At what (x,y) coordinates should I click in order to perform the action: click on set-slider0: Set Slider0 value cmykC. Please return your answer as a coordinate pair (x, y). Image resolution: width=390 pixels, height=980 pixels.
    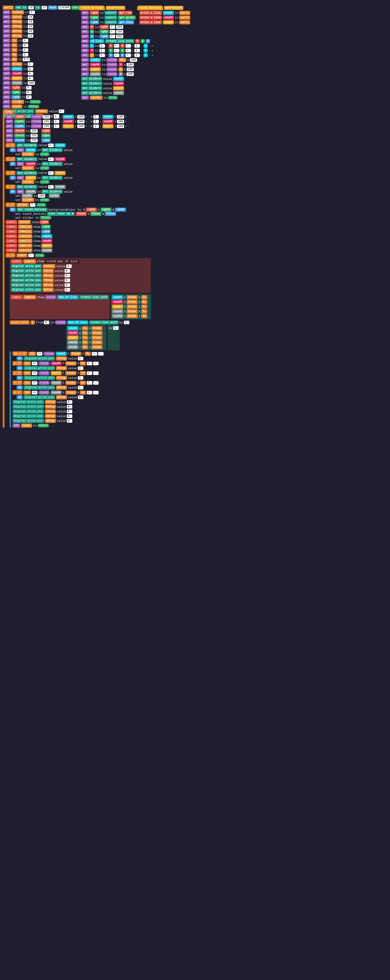
    Looking at the image, I should click on (117, 79).